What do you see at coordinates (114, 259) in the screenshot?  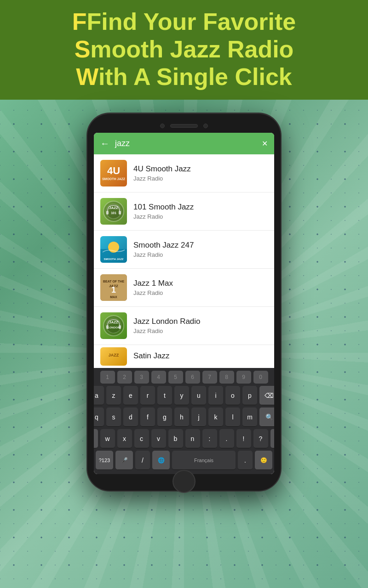 I see `svg-text: SMOOTH JAZZ` at bounding box center [114, 259].